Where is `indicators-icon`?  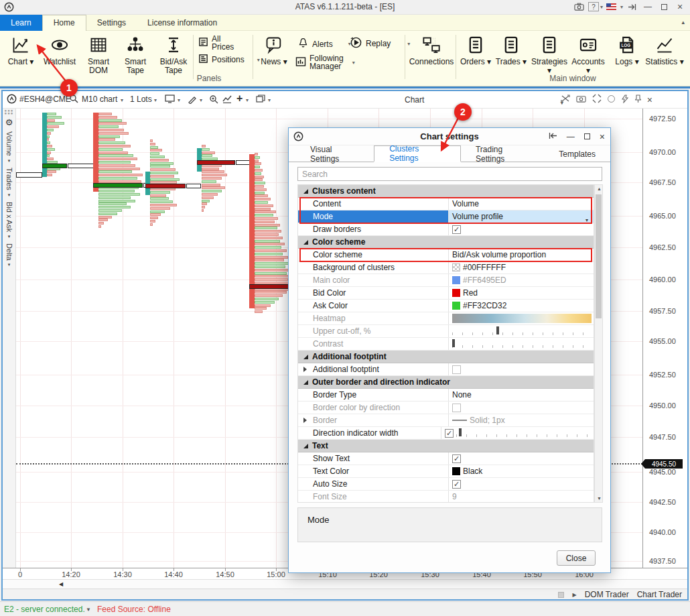 indicators-icon is located at coordinates (228, 100).